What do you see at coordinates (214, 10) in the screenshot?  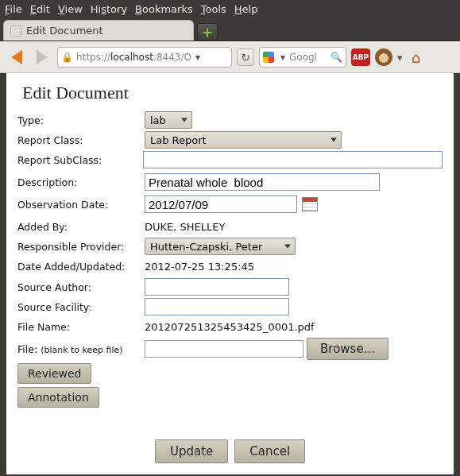 I see `menu-tools: Tools` at bounding box center [214, 10].